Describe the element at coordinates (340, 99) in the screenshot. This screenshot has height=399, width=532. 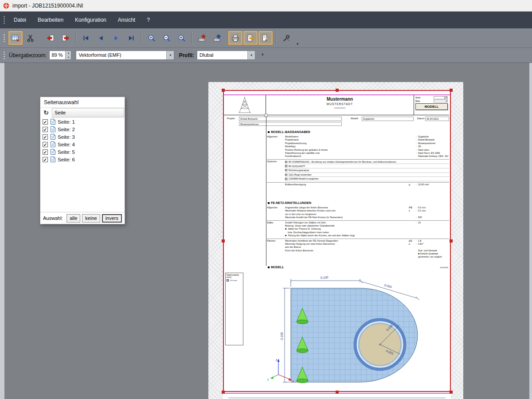
I see `company-name: Mustermann` at that location.